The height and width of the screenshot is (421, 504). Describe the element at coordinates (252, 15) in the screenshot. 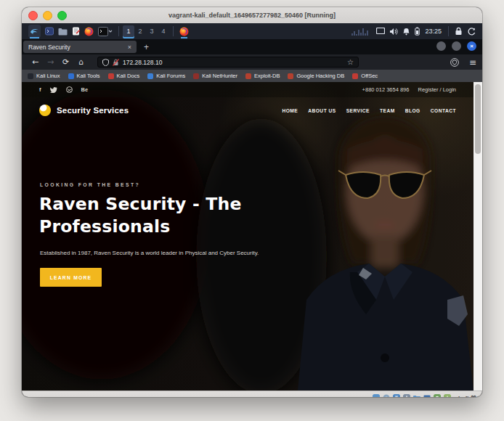

I see `window-title: vagrant-kali_default_1649657277982_50460…` at that location.